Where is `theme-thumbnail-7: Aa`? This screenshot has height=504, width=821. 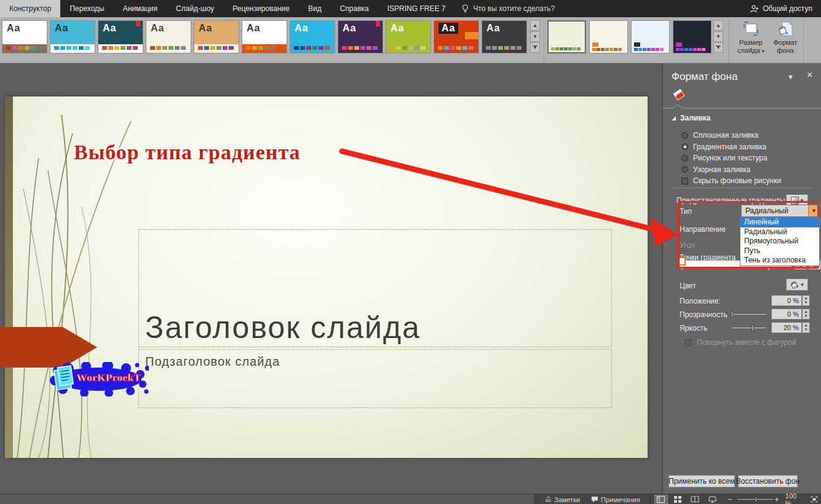 theme-thumbnail-7: Aa is located at coordinates (312, 37).